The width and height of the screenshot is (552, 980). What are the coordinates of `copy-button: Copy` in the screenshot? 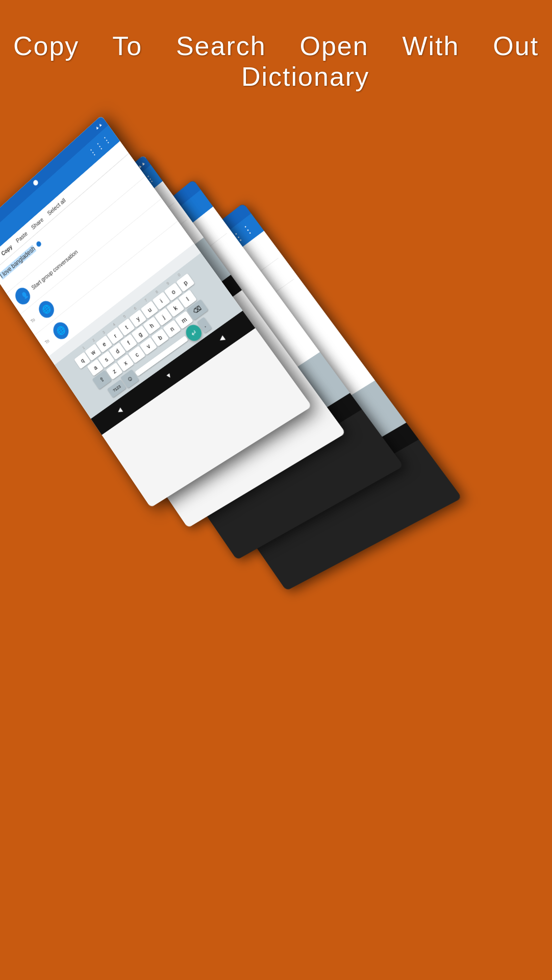 It's located at (7, 250).